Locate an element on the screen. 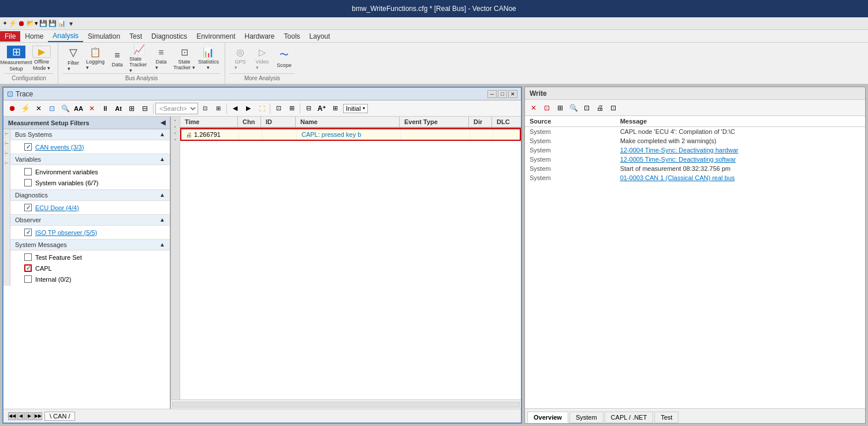 This screenshot has height=426, width=868. sys-messages-collapse: ▲ is located at coordinates (162, 245).